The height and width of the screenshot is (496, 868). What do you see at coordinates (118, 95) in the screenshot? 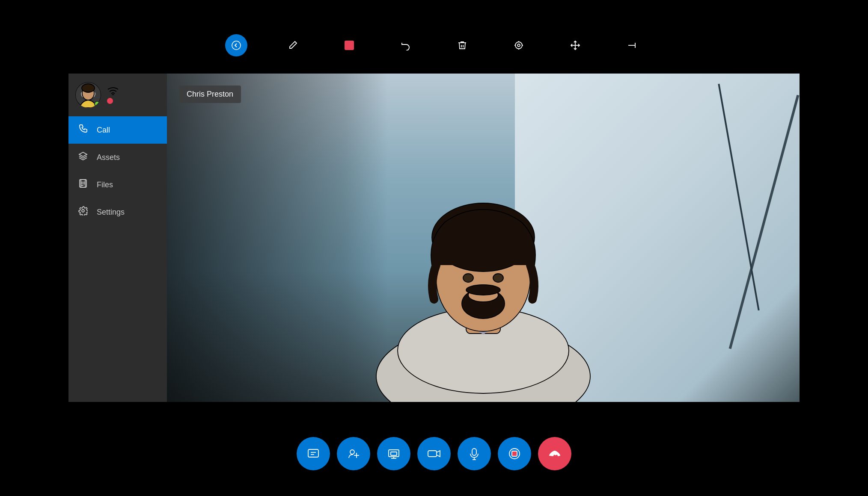
I see `sidebar-header` at bounding box center [118, 95].